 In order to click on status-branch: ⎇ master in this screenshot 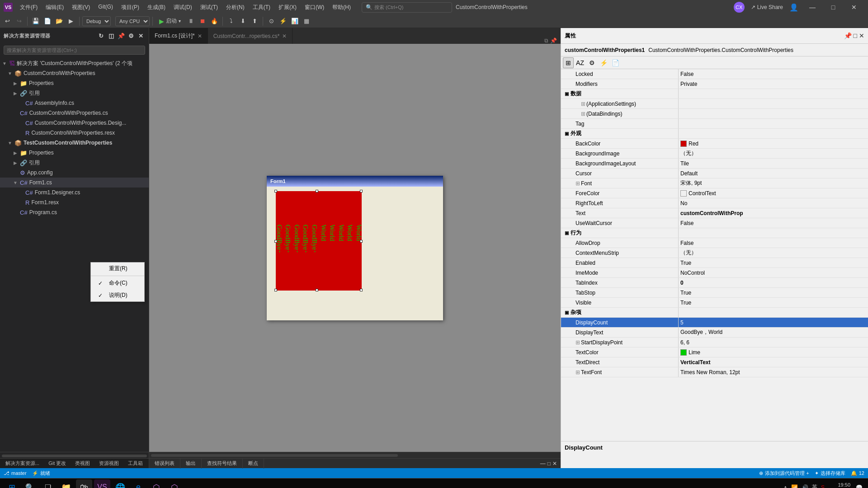, I will do `click(15, 474)`.